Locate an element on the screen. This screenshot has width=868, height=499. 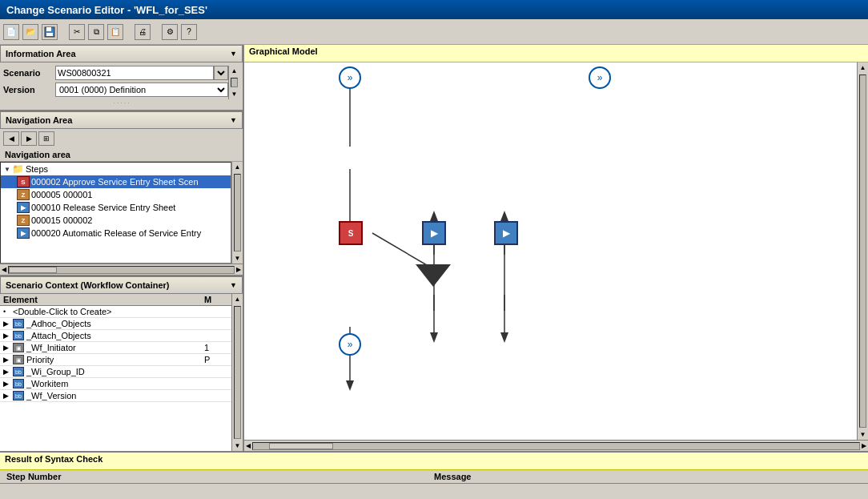
info-content: Scenario ▼ Version 0001 (0000) Definitio… is located at coordinates (122, 87).